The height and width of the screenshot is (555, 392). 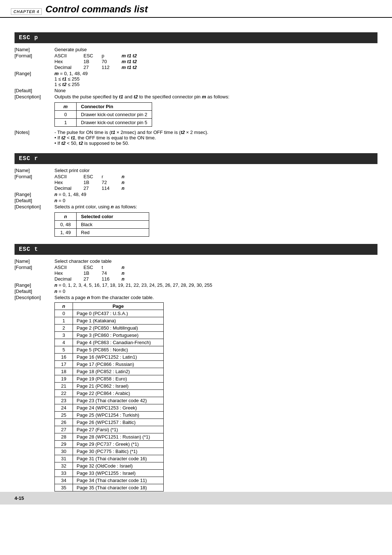 I want to click on table-row: 34Page 34 (Thai character code 11), so click(x=109, y=481).